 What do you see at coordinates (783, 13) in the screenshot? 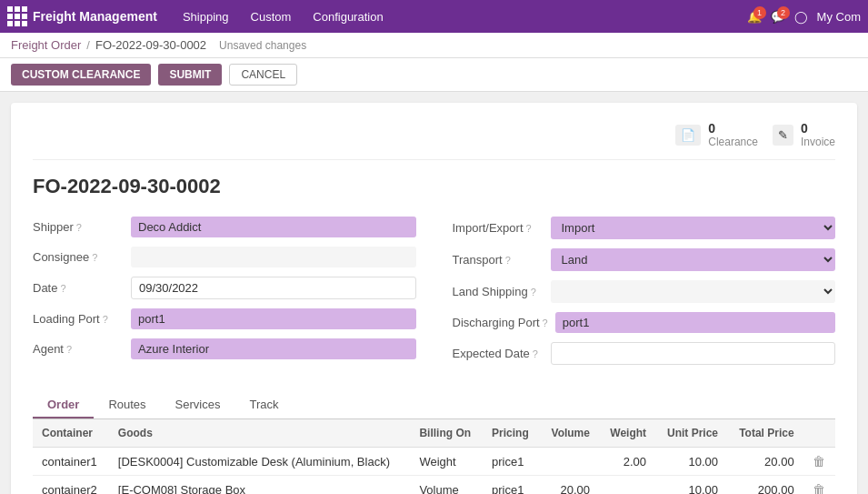
I see `chat-badge: 2` at bounding box center [783, 13].